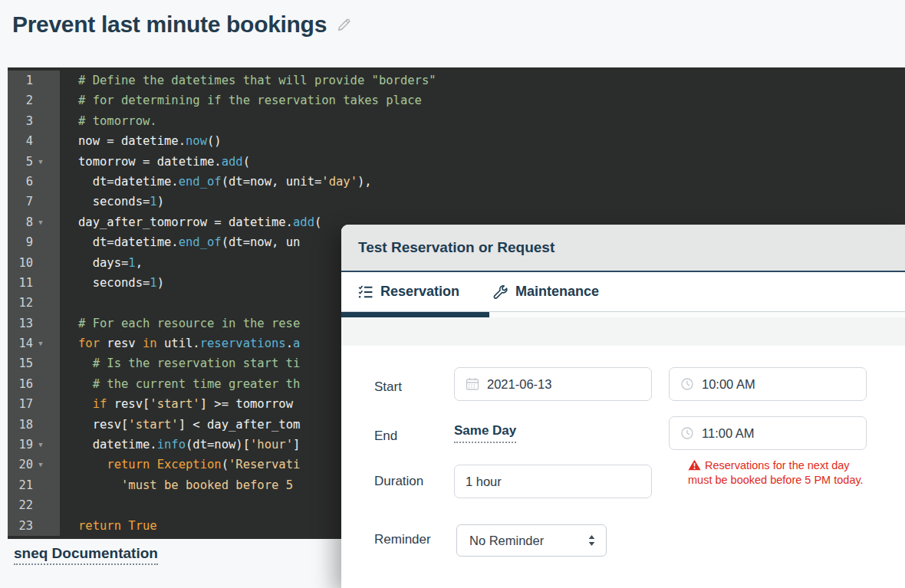  What do you see at coordinates (169, 25) in the screenshot?
I see `page-title: Prevent last minute bookings` at bounding box center [169, 25].